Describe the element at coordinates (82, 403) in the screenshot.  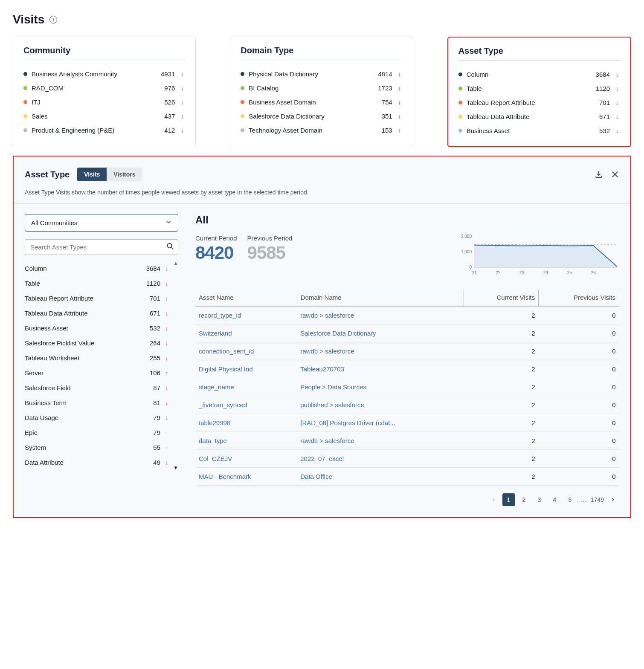
I see `list-item-label: Business Term` at that location.